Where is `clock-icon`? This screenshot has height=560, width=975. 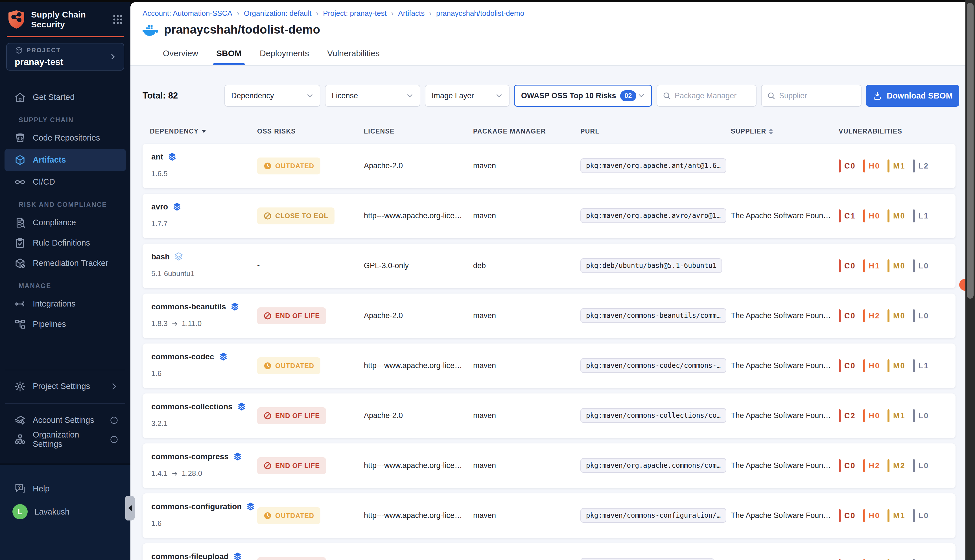
clock-icon is located at coordinates (268, 516).